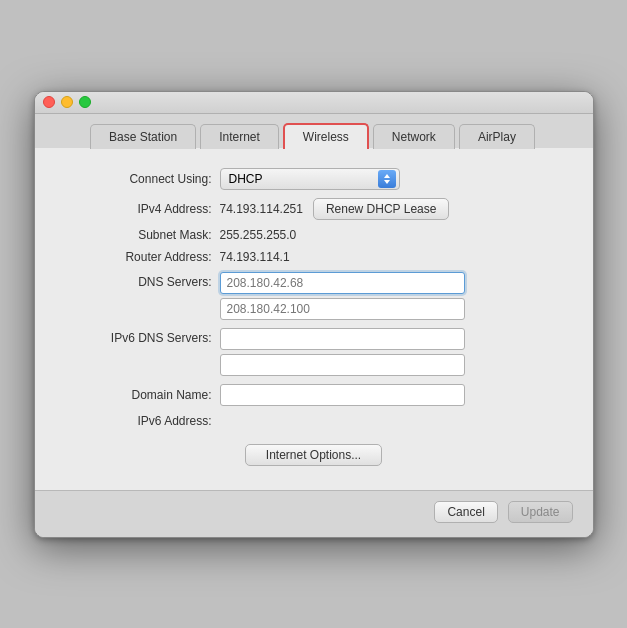 The image size is (627, 628). What do you see at coordinates (314, 179) in the screenshot?
I see `connect-using-row: Connect Using: DHCP` at bounding box center [314, 179].